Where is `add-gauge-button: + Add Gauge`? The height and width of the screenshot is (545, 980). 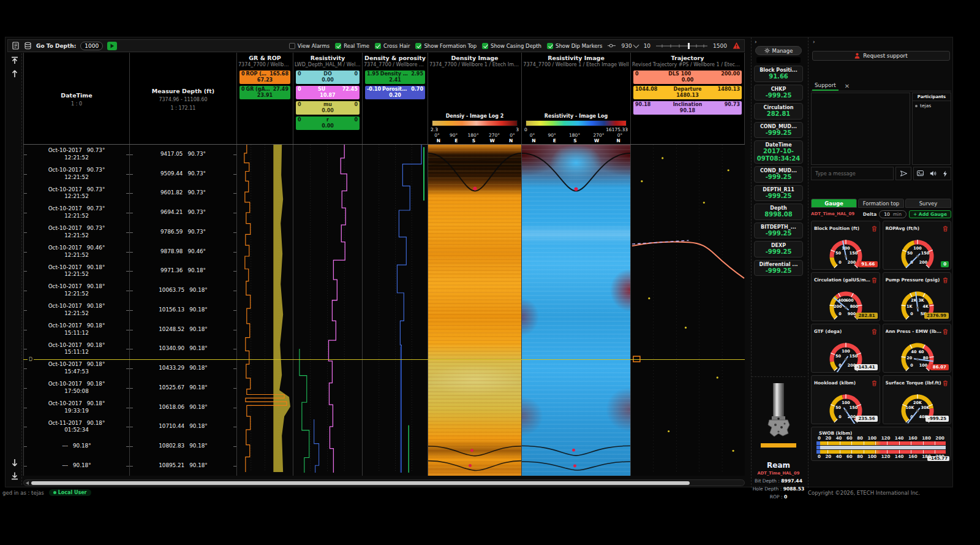 add-gauge-button: + Add Gauge is located at coordinates (930, 215).